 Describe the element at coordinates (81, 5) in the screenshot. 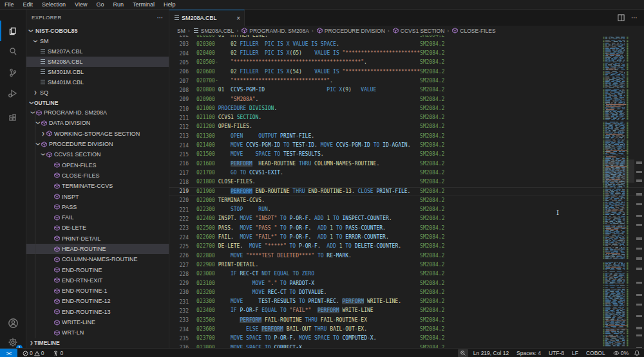

I see `menu-view: View` at that location.